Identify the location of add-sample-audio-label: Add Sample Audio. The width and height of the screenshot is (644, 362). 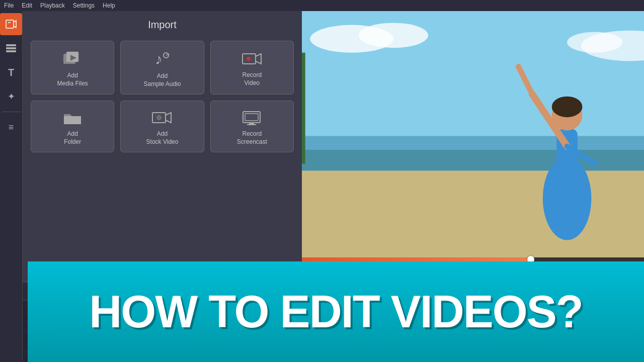
(162, 80).